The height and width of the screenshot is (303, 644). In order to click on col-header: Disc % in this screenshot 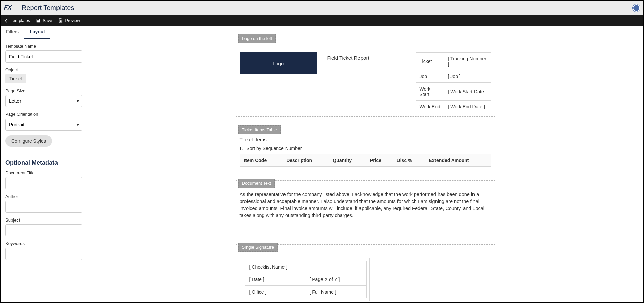, I will do `click(409, 160)`.